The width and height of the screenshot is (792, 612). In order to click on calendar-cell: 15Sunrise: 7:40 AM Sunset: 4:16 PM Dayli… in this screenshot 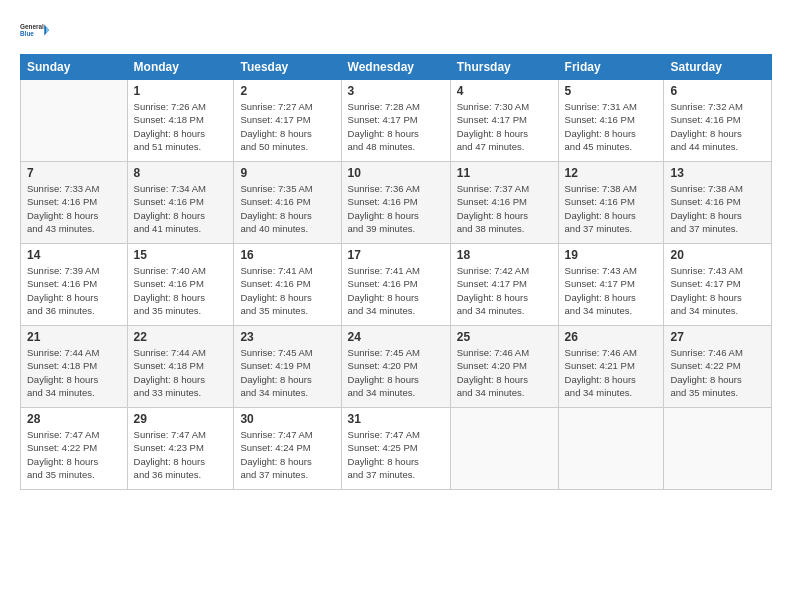, I will do `click(180, 285)`.